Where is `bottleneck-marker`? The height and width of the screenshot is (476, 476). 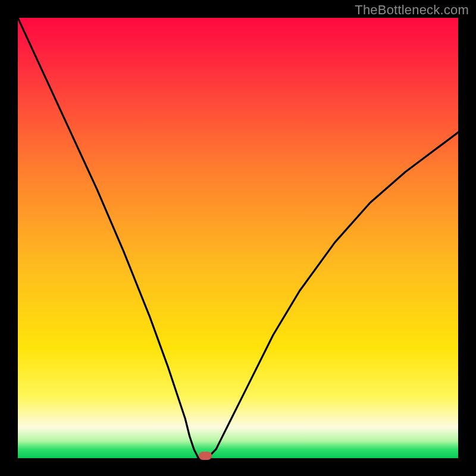
bottleneck-marker is located at coordinates (205, 456).